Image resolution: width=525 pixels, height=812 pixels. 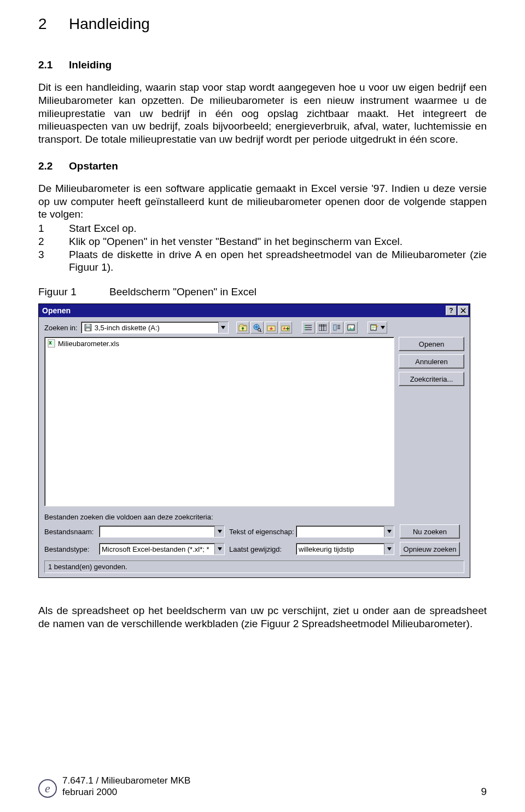 What do you see at coordinates (271, 328) in the screenshot?
I see `favorites-folder-icon` at bounding box center [271, 328].